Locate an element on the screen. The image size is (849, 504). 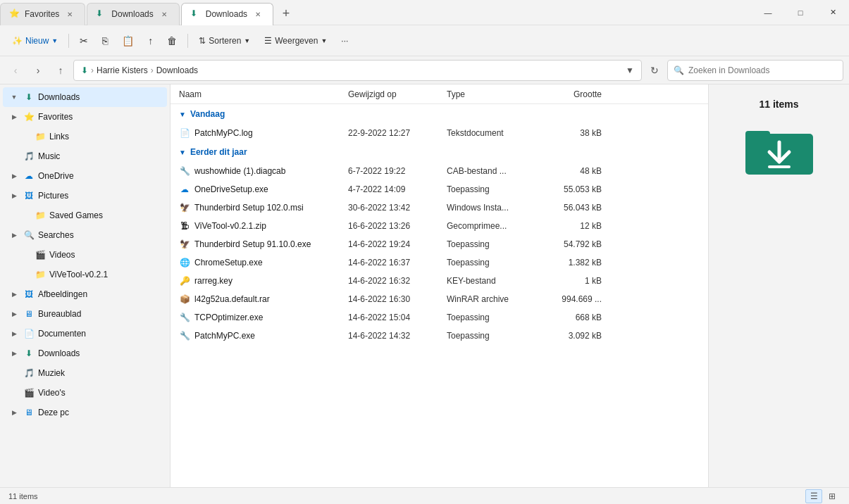
col-modified-header: Gewijzigd op is located at coordinates (397, 94).